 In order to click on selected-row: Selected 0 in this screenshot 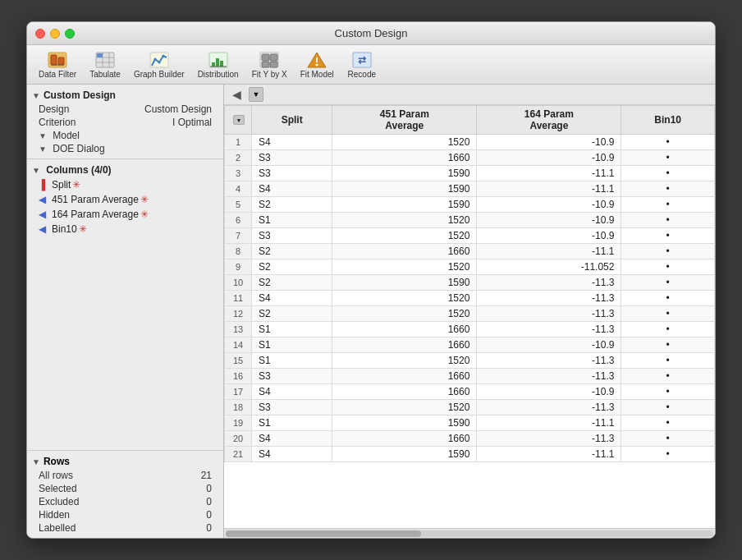, I will do `click(125, 489)`.